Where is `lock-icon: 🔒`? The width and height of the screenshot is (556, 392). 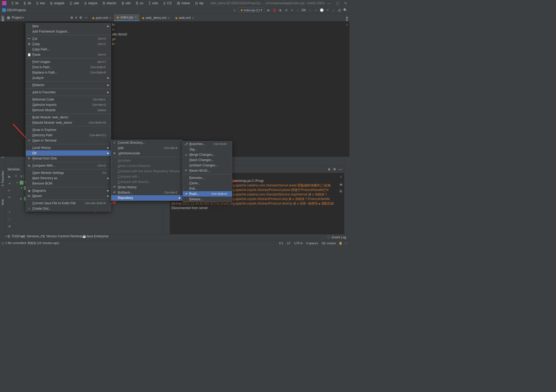
lock-icon: 🔒 is located at coordinates (342, 243).